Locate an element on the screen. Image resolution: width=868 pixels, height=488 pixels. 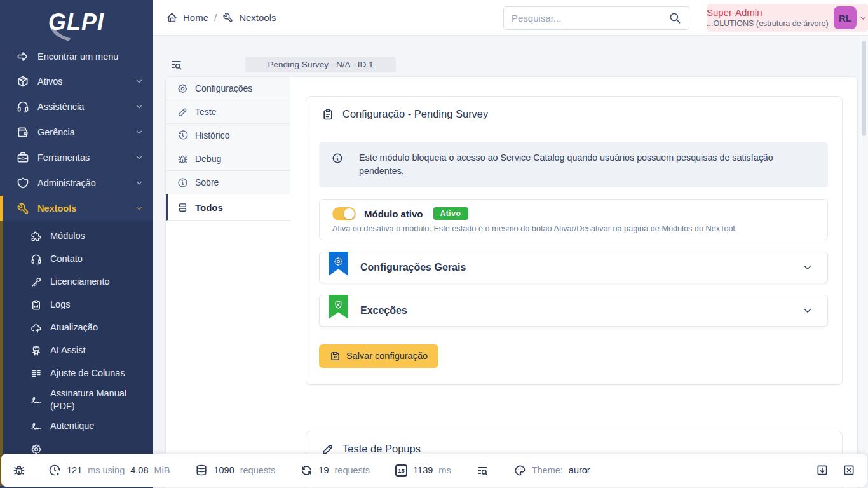
user-info: Super-Admin ...OLUTIONS (estrutura de ár… is located at coordinates (767, 18).